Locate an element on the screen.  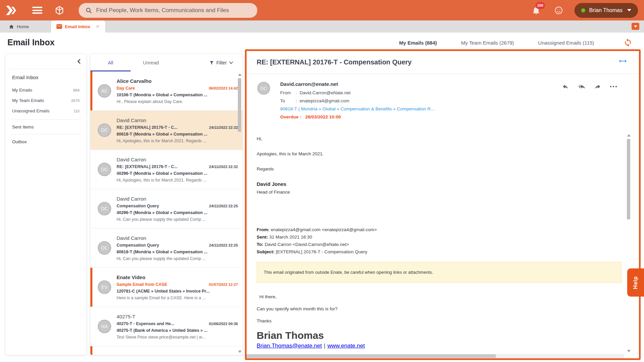
detail-scrollbar is located at coordinates (629, 243).